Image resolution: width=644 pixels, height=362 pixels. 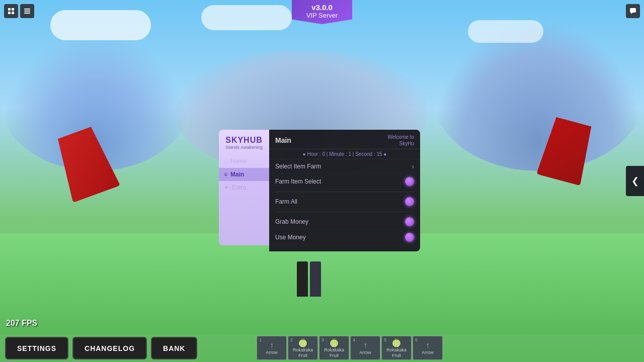 What do you see at coordinates (350, 348) in the screenshot?
I see `hotbar: 1 ↑ Arrow 2 🍈 Rokakaka Fruit 3 🍈 Rokakak…` at bounding box center [350, 348].